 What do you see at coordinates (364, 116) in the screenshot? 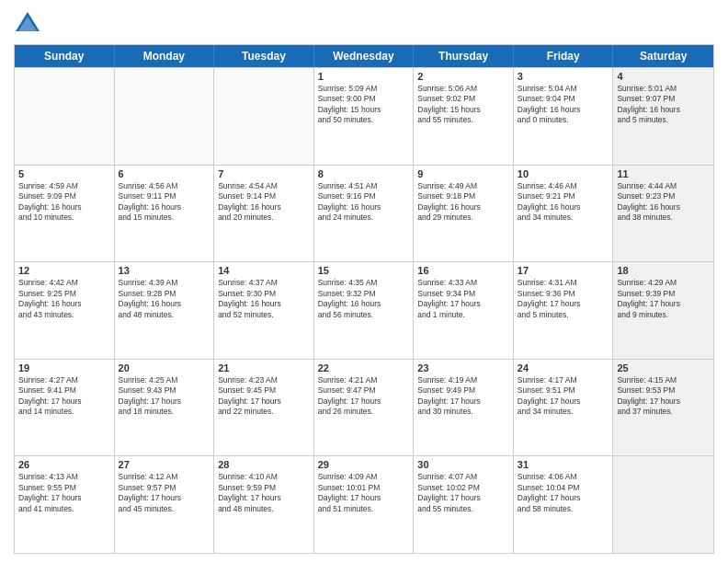
I see `calendar-cell: 1Sunrise: 5:09 AM Sunset: 9:00 PM Daylig…` at bounding box center [364, 116].